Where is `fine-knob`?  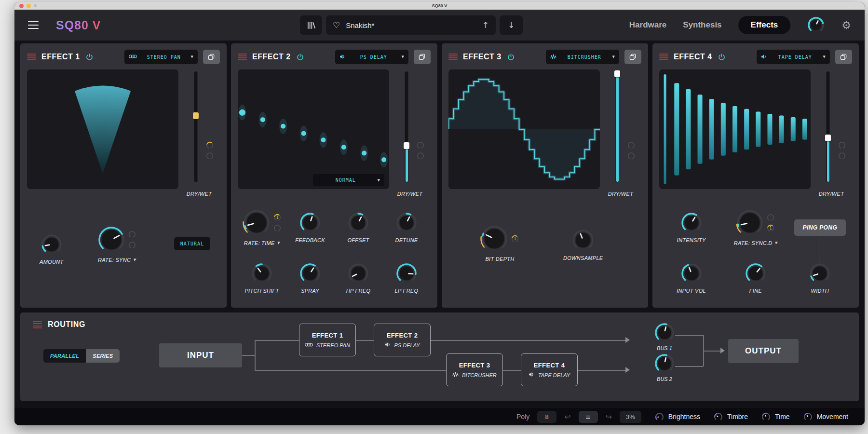
fine-knob is located at coordinates (756, 273).